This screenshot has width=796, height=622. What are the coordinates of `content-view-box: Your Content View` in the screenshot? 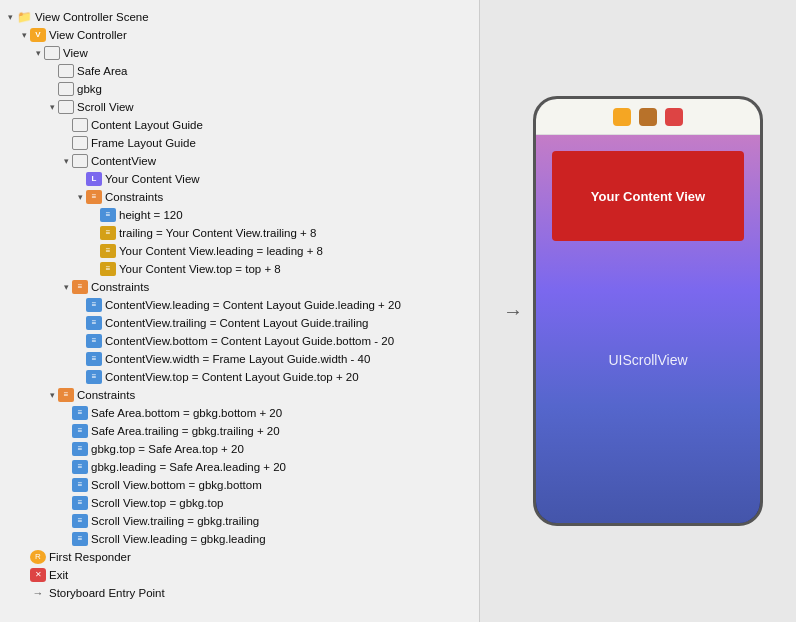 It's located at (648, 196).